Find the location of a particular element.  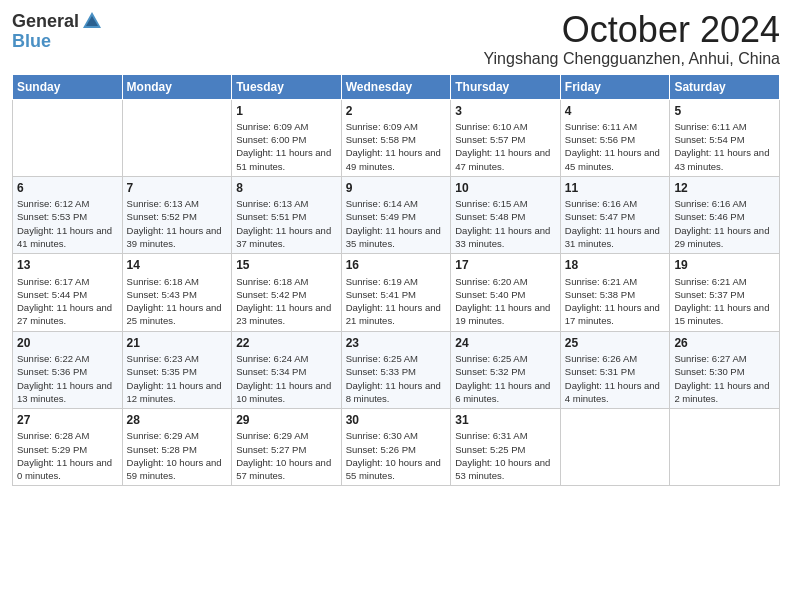

day-number: 8 is located at coordinates (286, 188).